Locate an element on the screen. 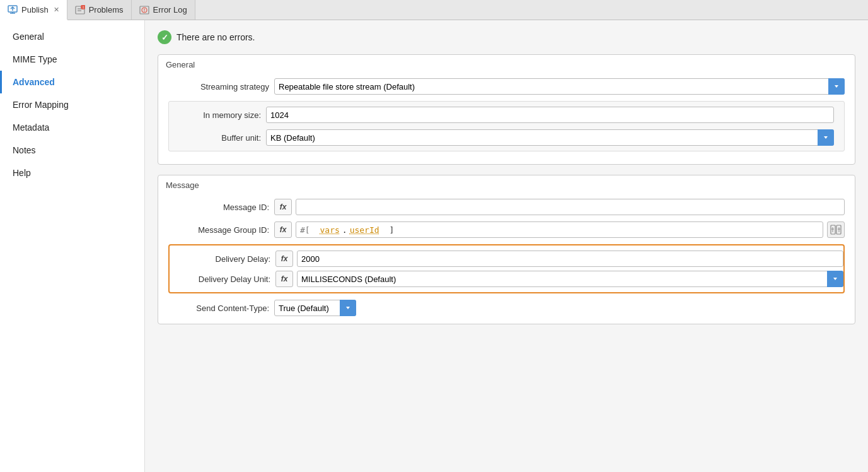  tab-error-log: Error Log is located at coordinates (164, 10).